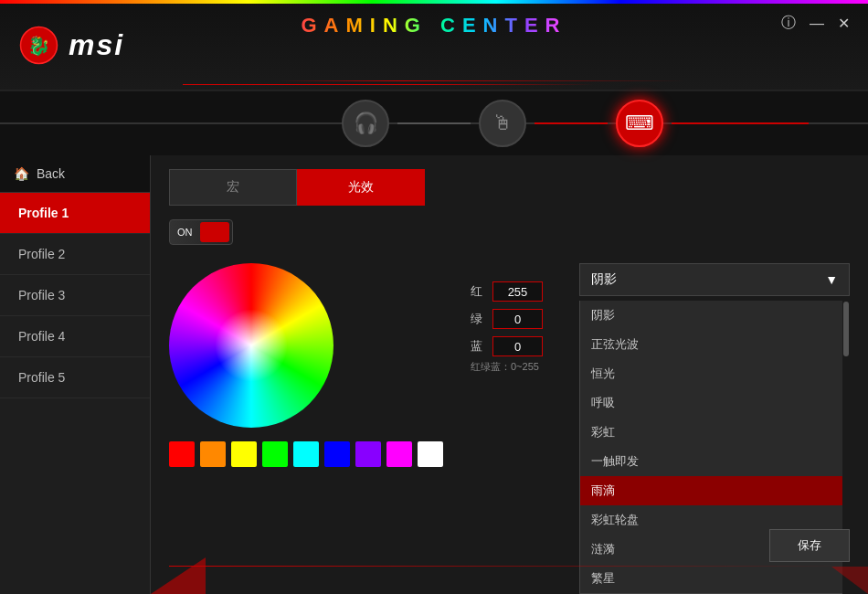  Describe the element at coordinates (715, 432) in the screenshot. I see `effect-item-rainbow: 彩虹` at that location.